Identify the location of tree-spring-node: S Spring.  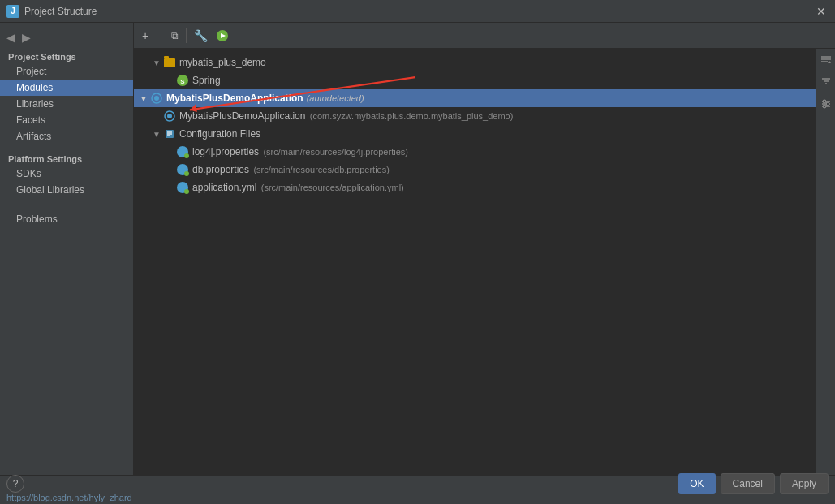
(475, 80).